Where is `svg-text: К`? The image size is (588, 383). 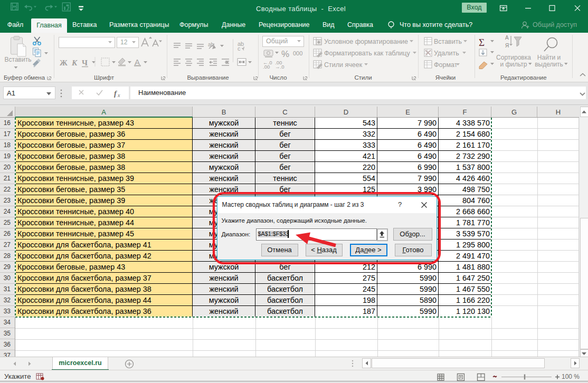
svg-text: К is located at coordinates (74, 63).